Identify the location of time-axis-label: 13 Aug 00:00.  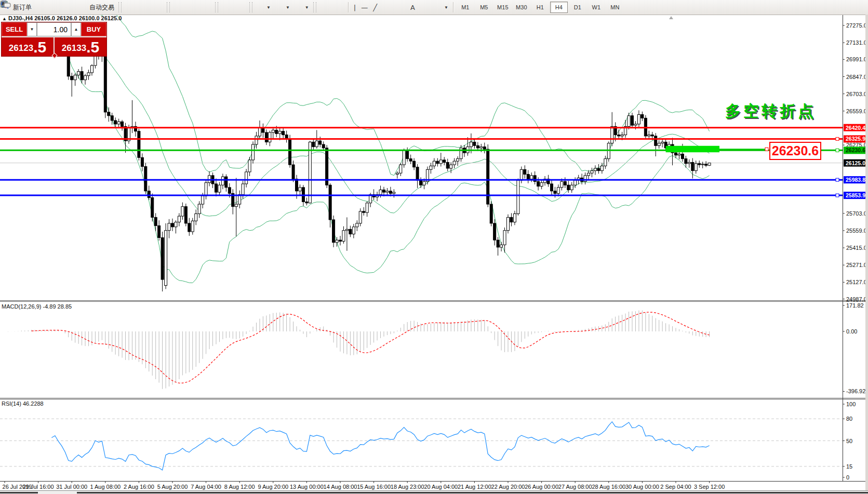
(306, 487).